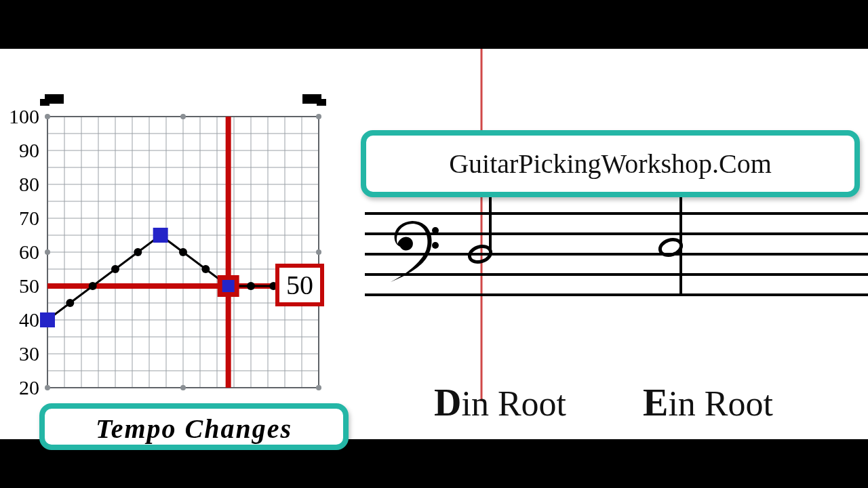 The height and width of the screenshot is (488, 868). What do you see at coordinates (300, 285) in the screenshot?
I see `tempo-readout-badge: 50` at bounding box center [300, 285].